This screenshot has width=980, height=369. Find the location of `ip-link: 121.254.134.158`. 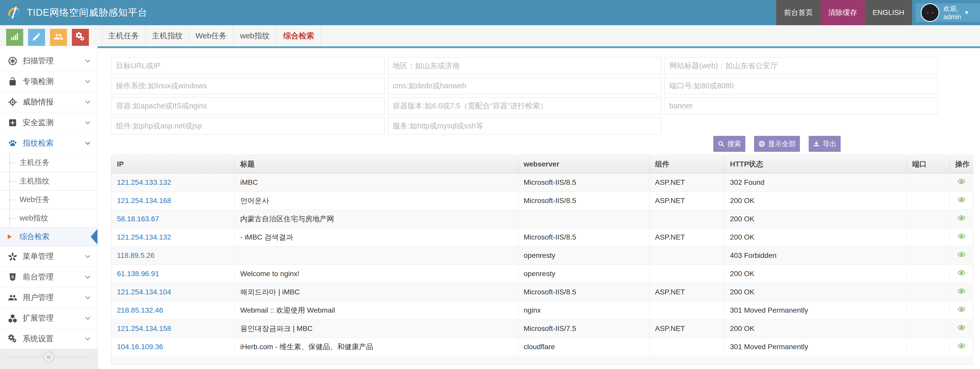

ip-link: 121.254.134.158 is located at coordinates (144, 328).